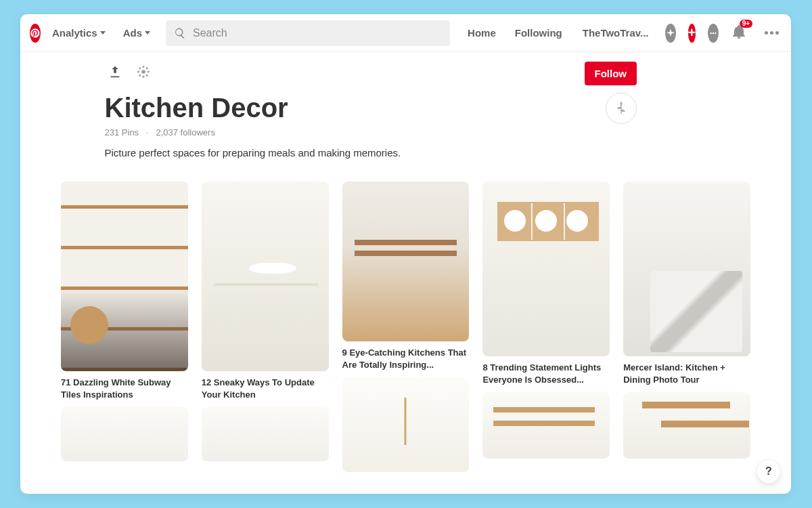 The height and width of the screenshot is (508, 812). I want to click on topbar: Analytics Ads Home Following TheTwoTrav.…, so click(406, 33).